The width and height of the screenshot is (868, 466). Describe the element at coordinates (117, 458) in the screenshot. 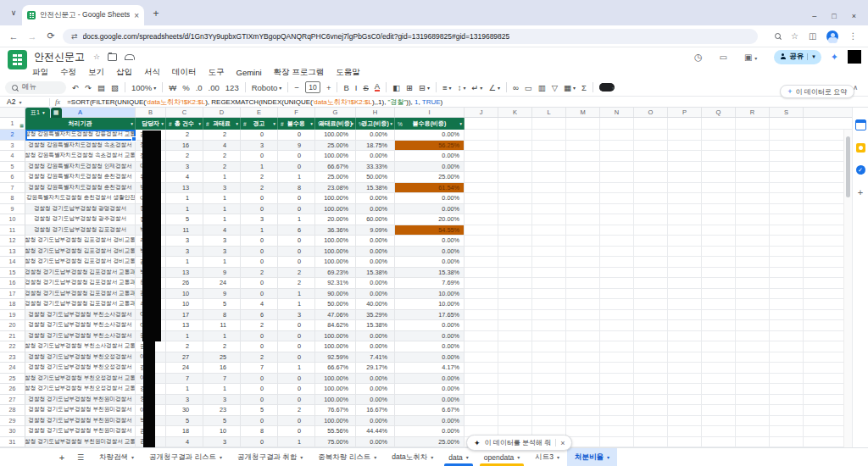

I see `sheet-tab-1: 차량검색▾` at that location.